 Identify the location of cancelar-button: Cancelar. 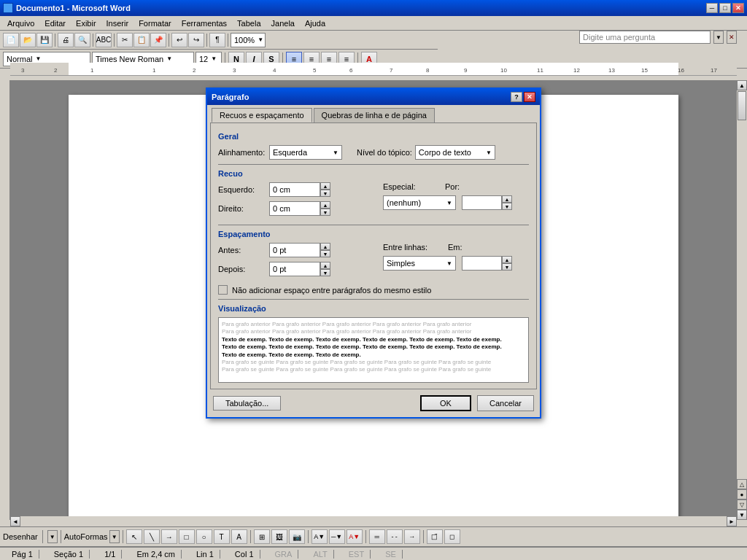
(506, 403).